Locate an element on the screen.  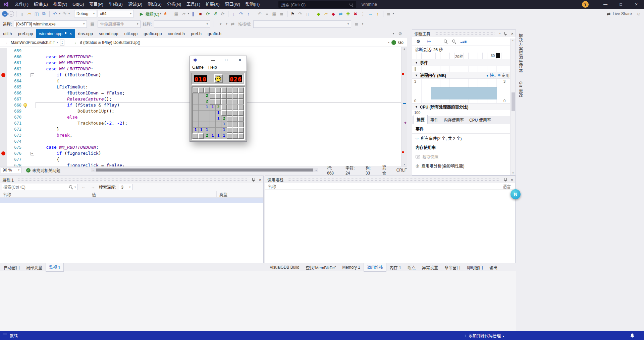
editor-tab: context.h is located at coordinates (176, 33).